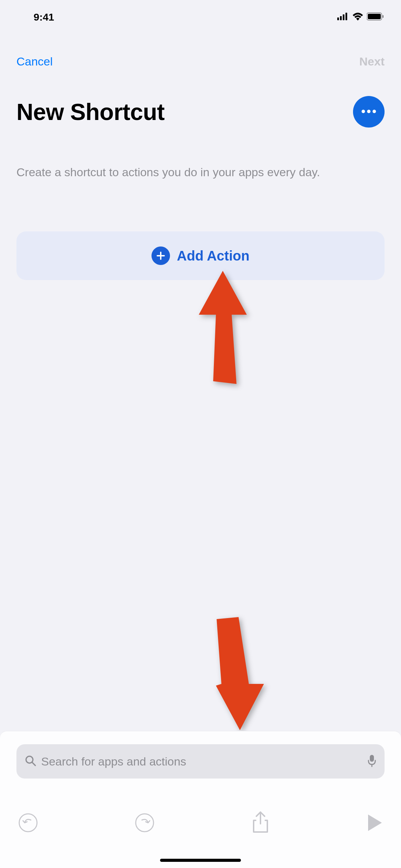 This screenshot has width=401, height=868. Describe the element at coordinates (343, 17) in the screenshot. I see `cellular-icon` at that location.